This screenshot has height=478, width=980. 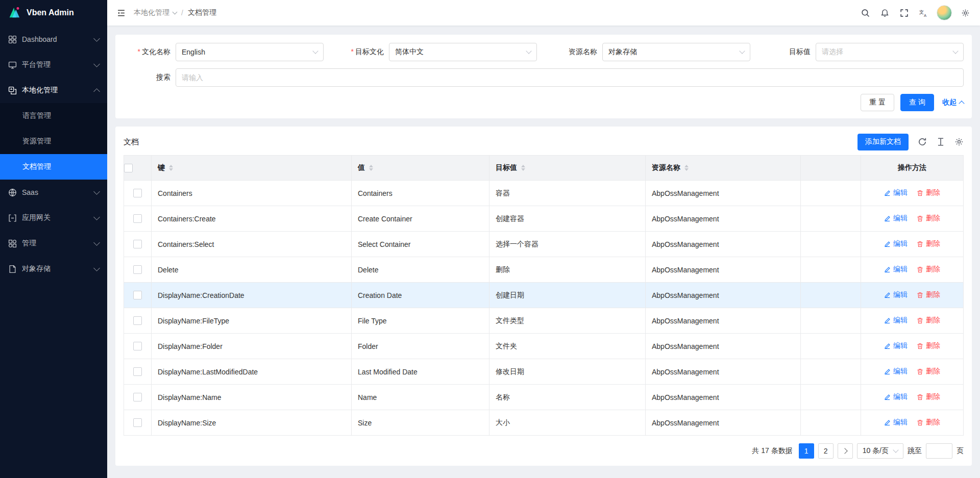 I want to click on column-header-resource-name: 资源名称, so click(x=723, y=168).